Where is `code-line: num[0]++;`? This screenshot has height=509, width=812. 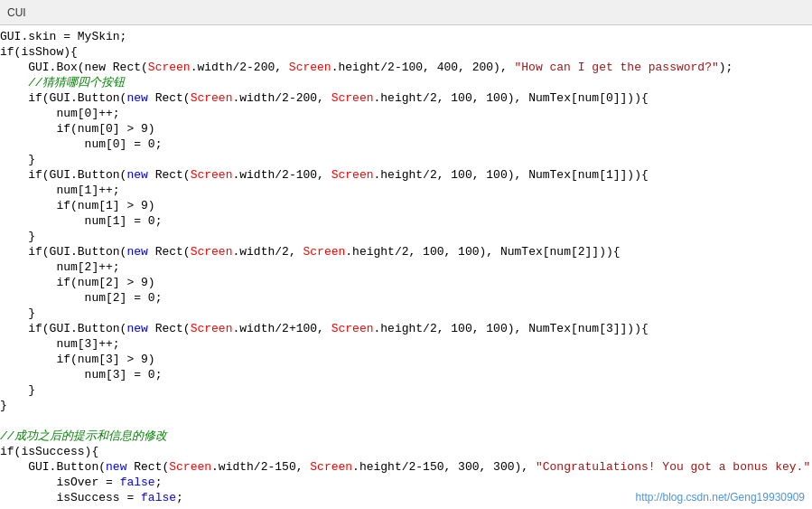 code-line: num[0]++; is located at coordinates (406, 114).